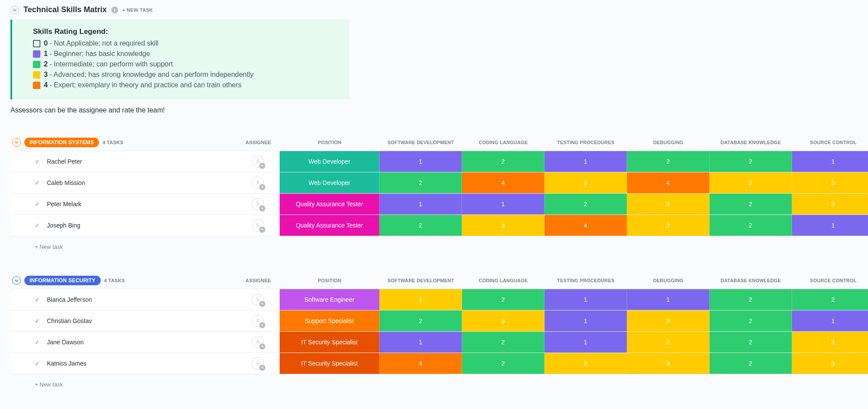 The image size is (868, 409). What do you see at coordinates (123, 183) in the screenshot?
I see `task-name-cell: ✓ Caleb Mission` at bounding box center [123, 183].